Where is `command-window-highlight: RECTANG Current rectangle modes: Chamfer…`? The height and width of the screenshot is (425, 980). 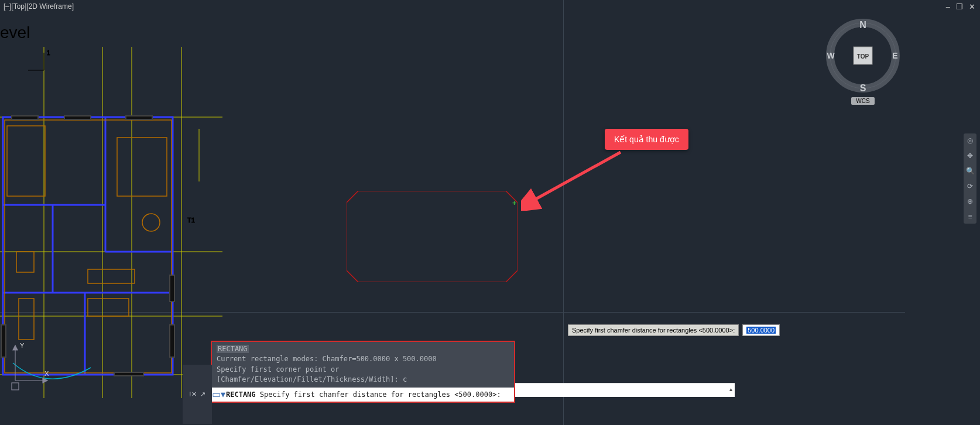 command-window-highlight: RECTANG Current rectangle modes: Chamfer… is located at coordinates (363, 372).